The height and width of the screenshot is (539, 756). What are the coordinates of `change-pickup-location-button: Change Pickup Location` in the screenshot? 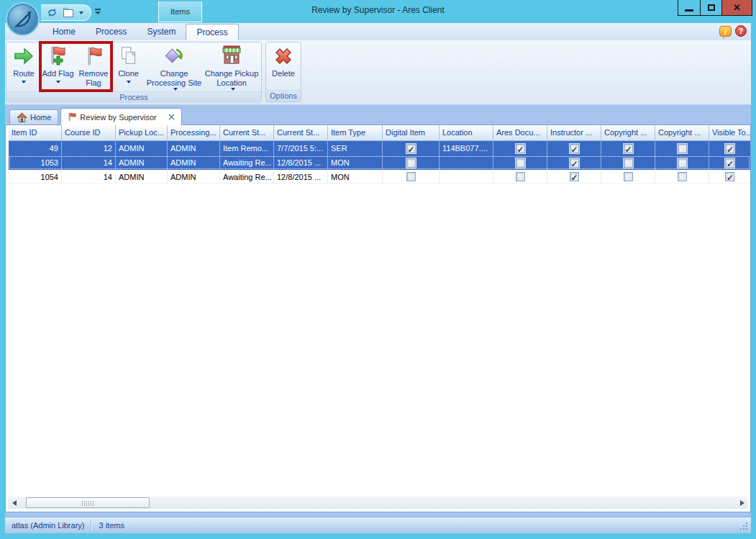 It's located at (232, 67).